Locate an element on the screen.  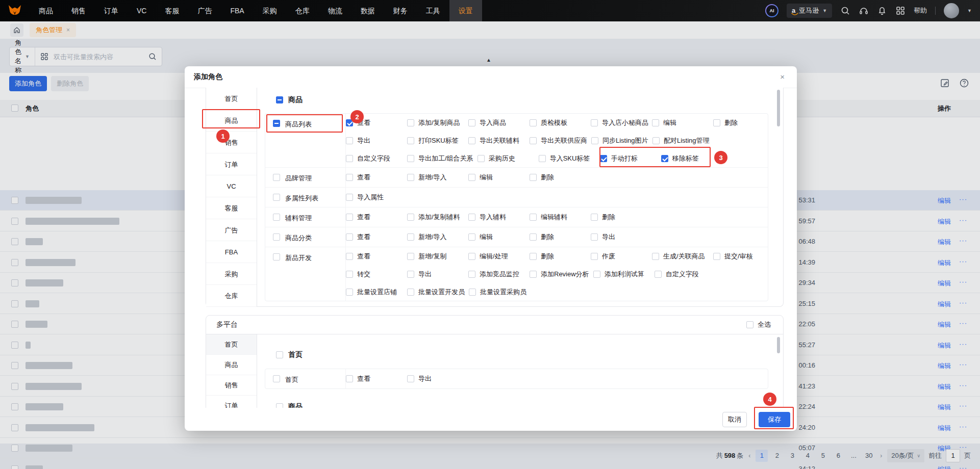
permission-批量设置店铺: 批量设置店铺 is located at coordinates (376, 292).